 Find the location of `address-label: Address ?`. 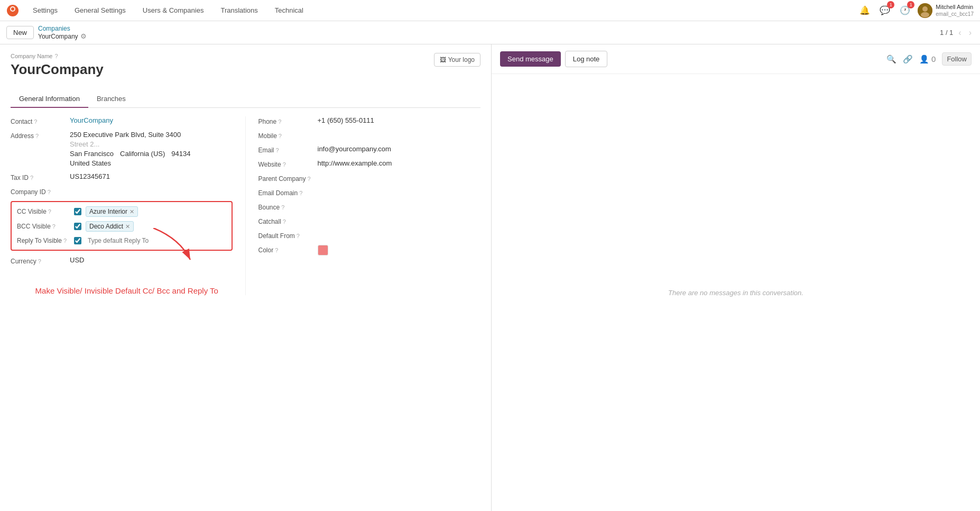

address-label: Address ? is located at coordinates (37, 135).